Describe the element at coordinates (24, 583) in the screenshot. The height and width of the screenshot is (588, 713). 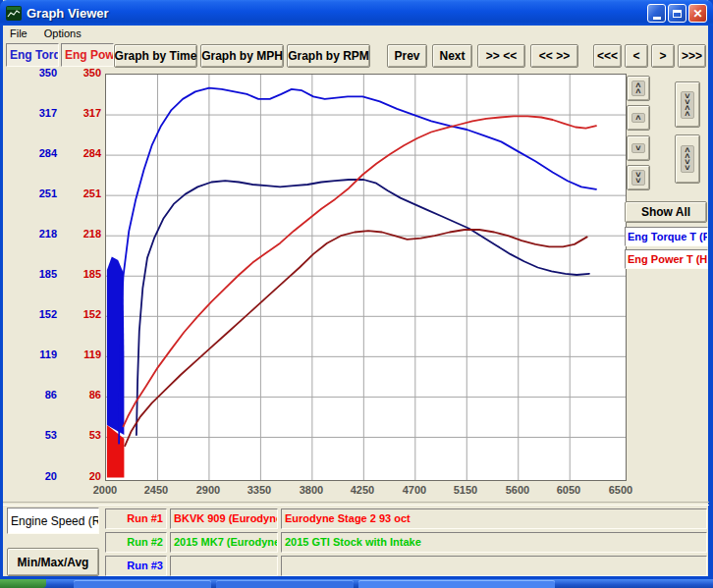
I see `start-button-fragment` at that location.